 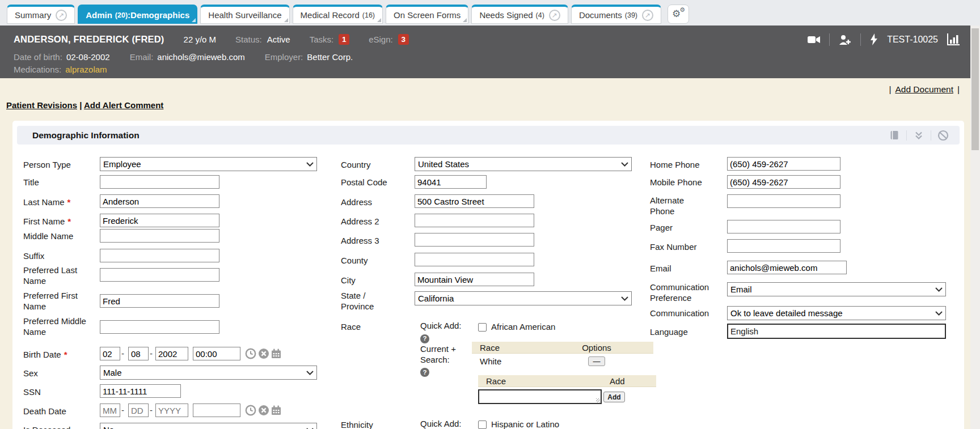 I want to click on person-type-select: Employee, so click(x=209, y=164).